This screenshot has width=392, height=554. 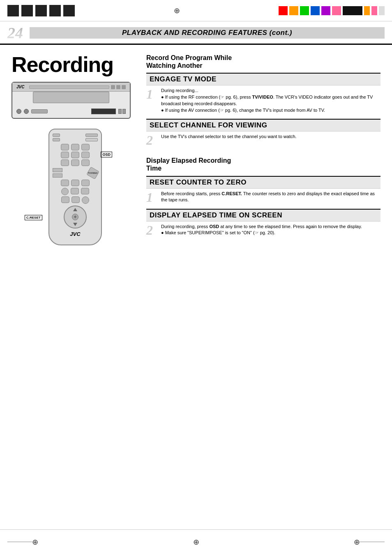 I want to click on vcr-tape-slot, so click(x=71, y=97).